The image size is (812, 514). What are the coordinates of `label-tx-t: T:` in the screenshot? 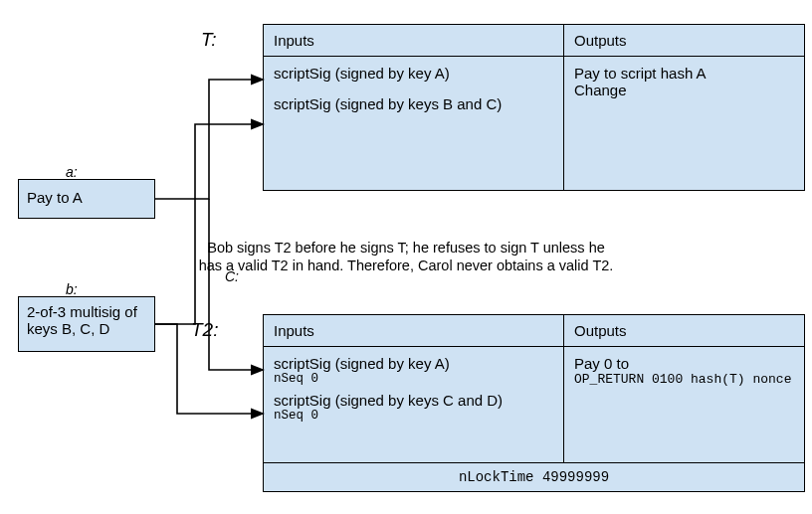 It's located at (209, 40).